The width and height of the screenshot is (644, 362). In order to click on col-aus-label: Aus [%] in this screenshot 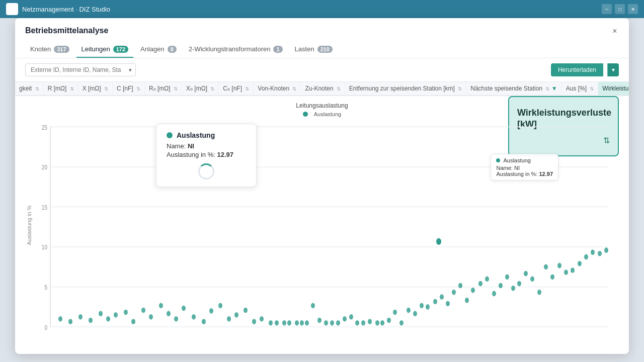, I will do `click(577, 88)`.